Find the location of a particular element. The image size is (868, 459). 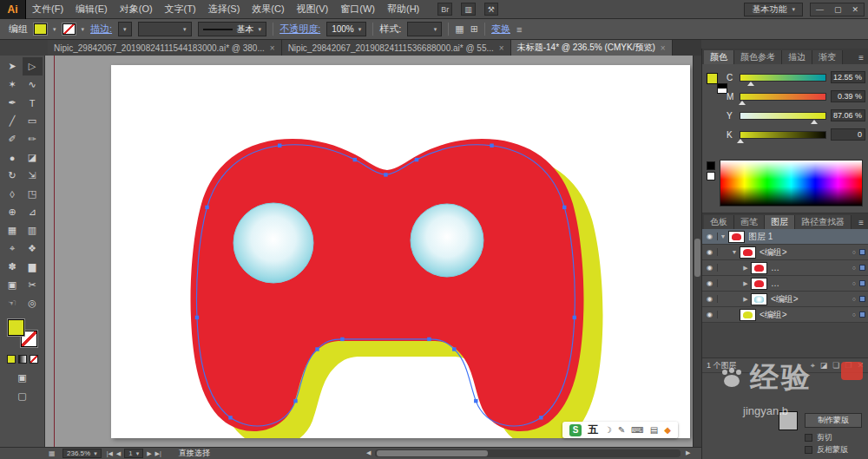

none-button is located at coordinates (34, 359).